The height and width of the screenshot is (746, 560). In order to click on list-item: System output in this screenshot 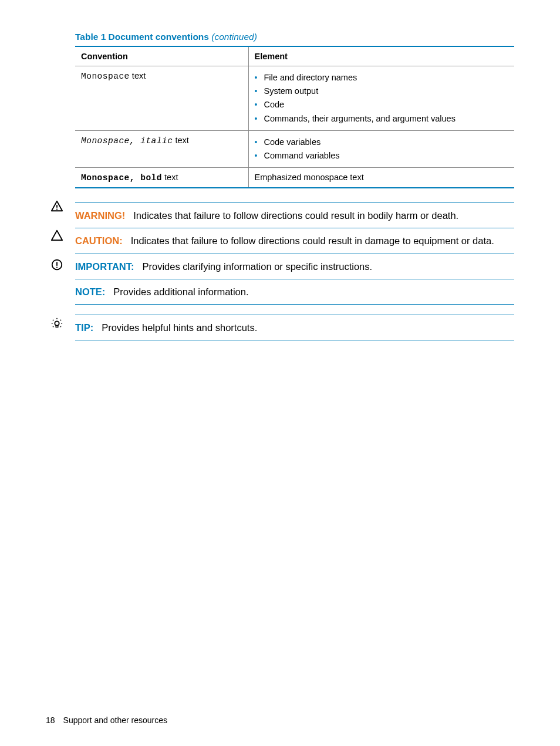, I will do `click(382, 92)`.